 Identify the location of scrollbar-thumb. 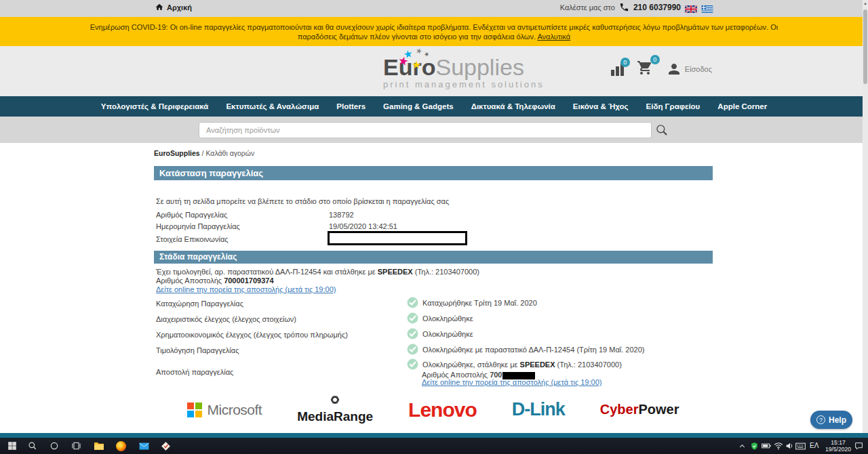
(865, 47).